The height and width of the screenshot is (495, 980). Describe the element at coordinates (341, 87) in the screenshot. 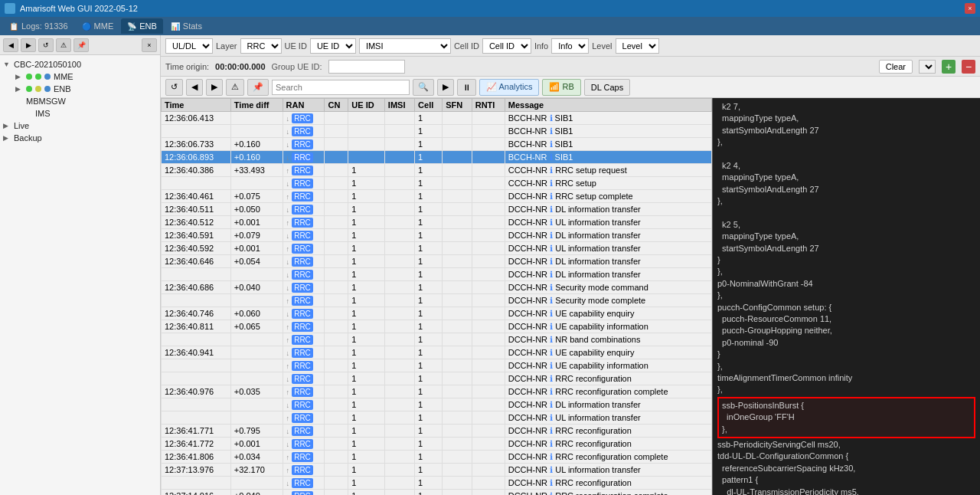

I see `search-input` at that location.